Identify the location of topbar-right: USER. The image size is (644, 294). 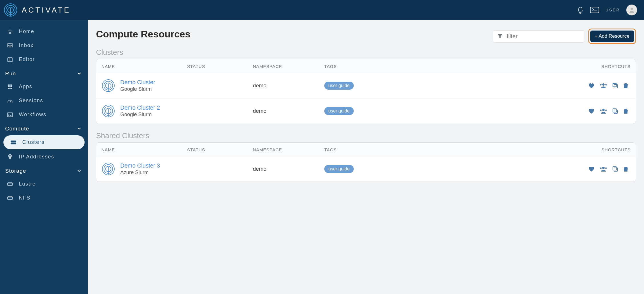
(607, 10).